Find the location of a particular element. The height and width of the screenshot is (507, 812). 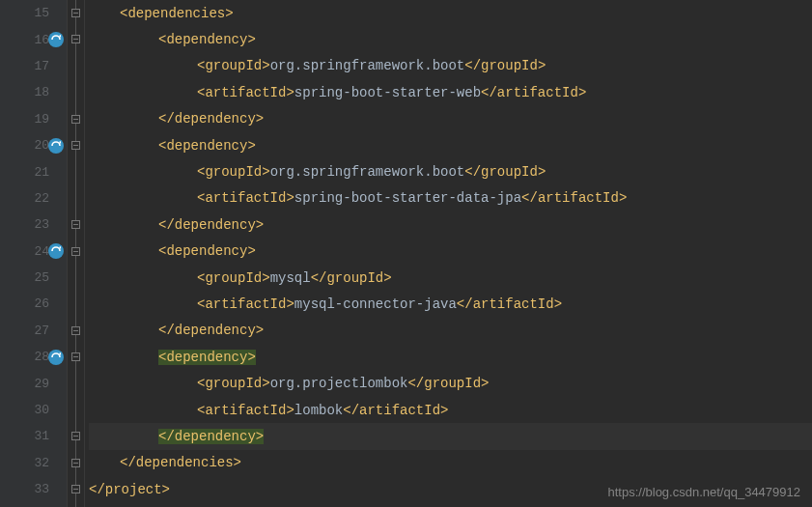

xml-text: org.projectlombok is located at coordinates (340, 383).